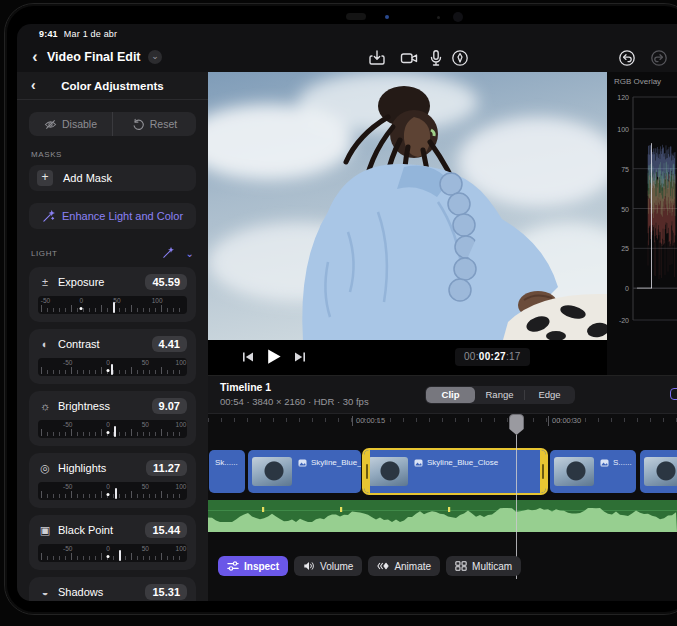 The image size is (677, 626). I want to click on highlights-icon: ◎, so click(45, 468).